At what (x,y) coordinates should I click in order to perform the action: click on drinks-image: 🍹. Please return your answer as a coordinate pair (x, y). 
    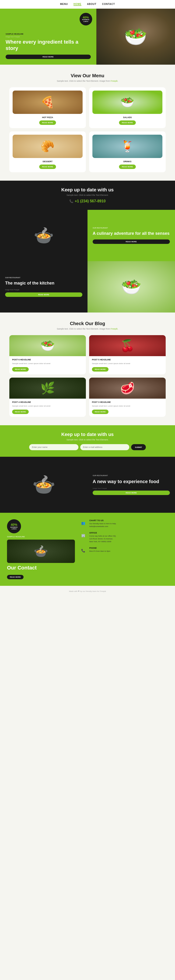
    Looking at the image, I should click on (127, 146).